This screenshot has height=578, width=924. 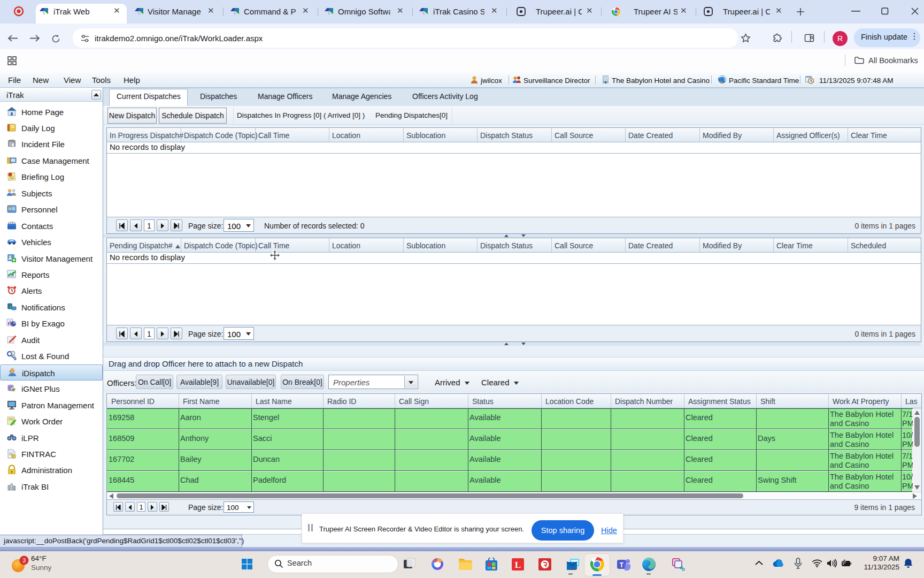 What do you see at coordinates (518, 565) in the screenshot?
I see `svg-text: L` at bounding box center [518, 565].